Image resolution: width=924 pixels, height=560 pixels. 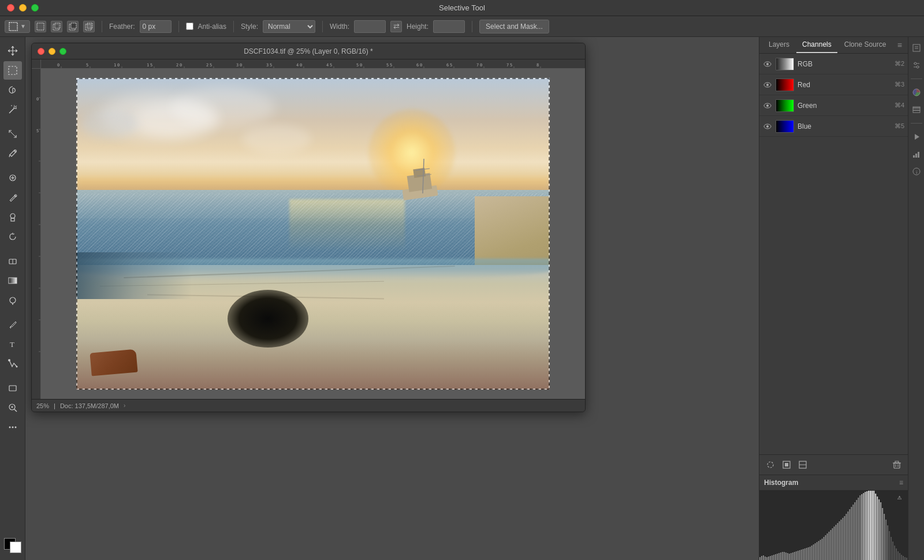 What do you see at coordinates (156, 27) in the screenshot?
I see `feather-input` at bounding box center [156, 27].